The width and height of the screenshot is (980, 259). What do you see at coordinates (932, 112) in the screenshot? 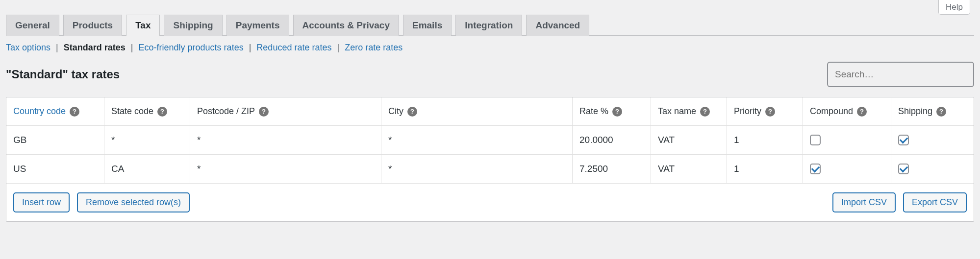
I see `col-shipping: Shipping?` at bounding box center [932, 112].